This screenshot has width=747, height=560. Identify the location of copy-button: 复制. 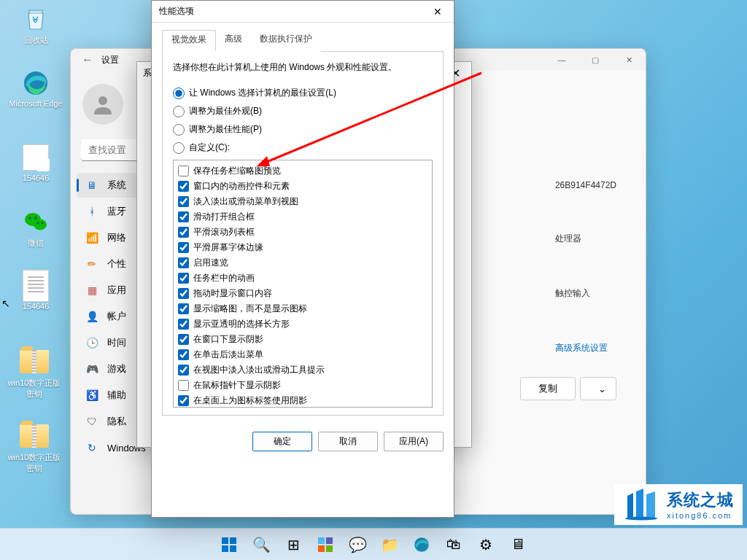
(548, 389).